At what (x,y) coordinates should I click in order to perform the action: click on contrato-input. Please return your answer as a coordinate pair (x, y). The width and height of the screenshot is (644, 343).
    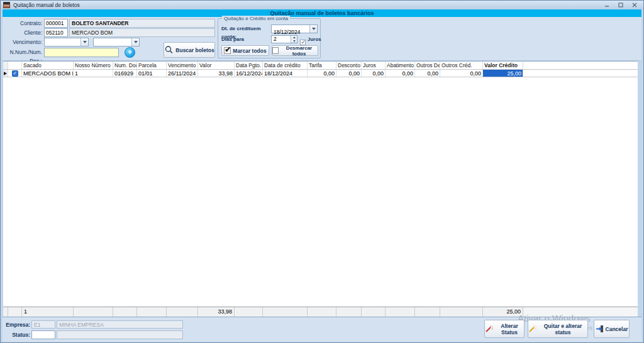
    Looking at the image, I should click on (56, 23).